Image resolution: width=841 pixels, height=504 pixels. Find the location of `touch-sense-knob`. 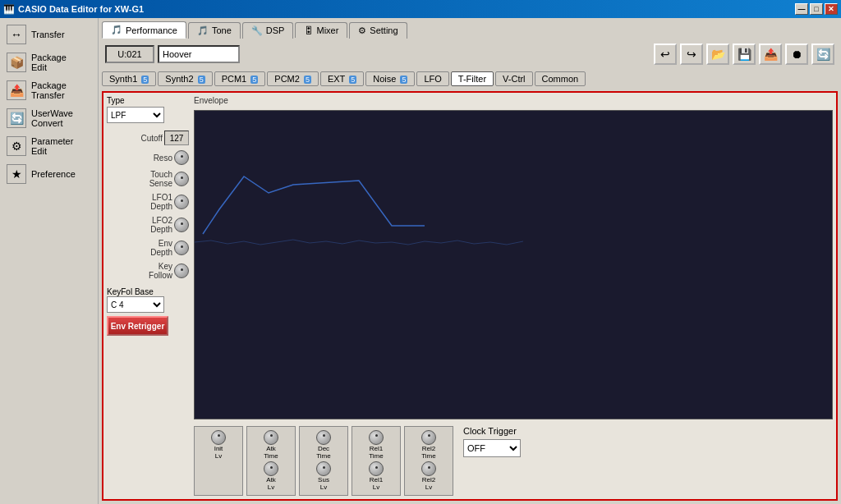

touch-sense-knob is located at coordinates (182, 179).